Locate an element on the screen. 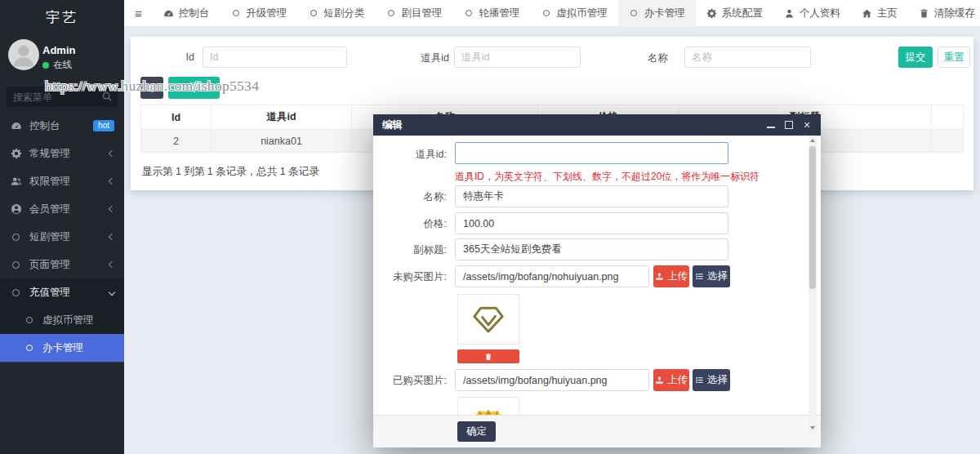  users-icon is located at coordinates (16, 181).